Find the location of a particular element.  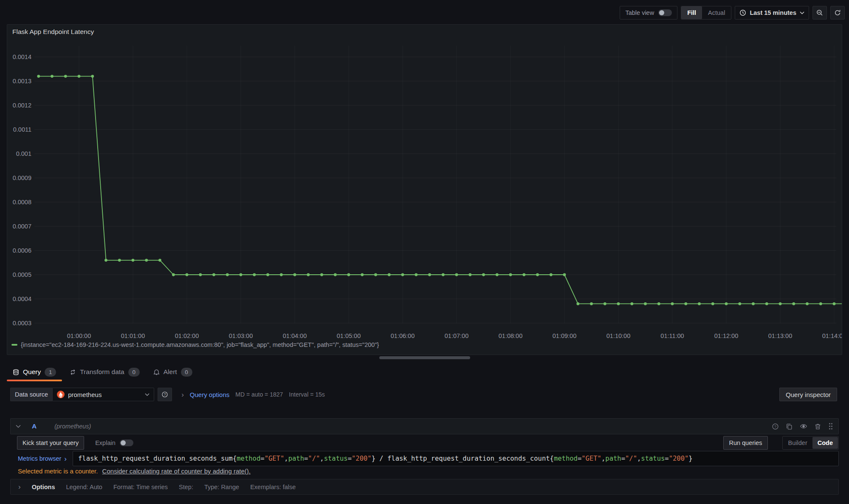

tab-label: Query is located at coordinates (32, 372).